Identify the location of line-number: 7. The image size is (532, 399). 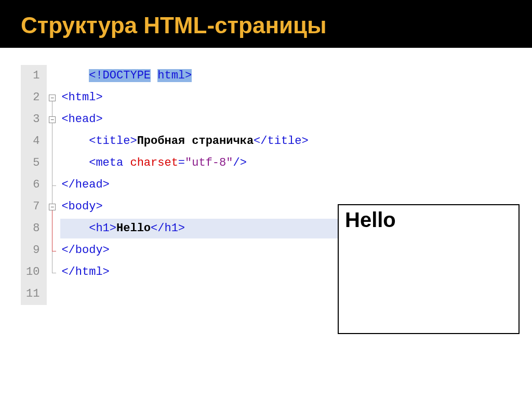
(33, 207).